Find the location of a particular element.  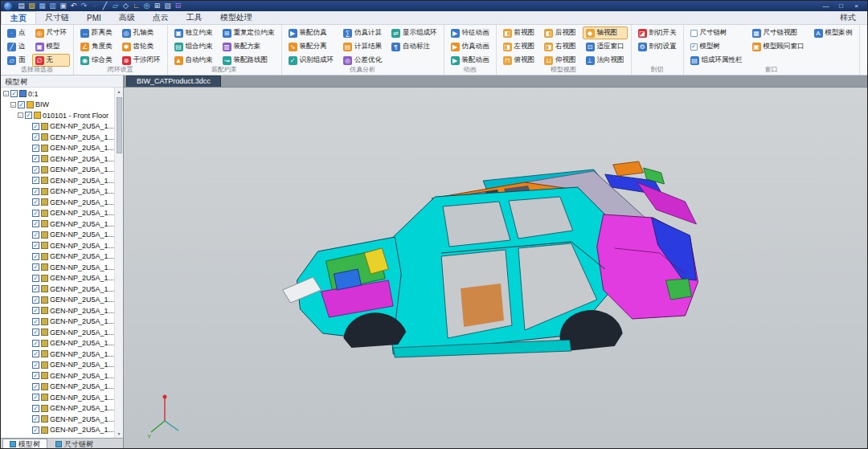

ribbon-tab-point-cloud: 点云 is located at coordinates (161, 18).